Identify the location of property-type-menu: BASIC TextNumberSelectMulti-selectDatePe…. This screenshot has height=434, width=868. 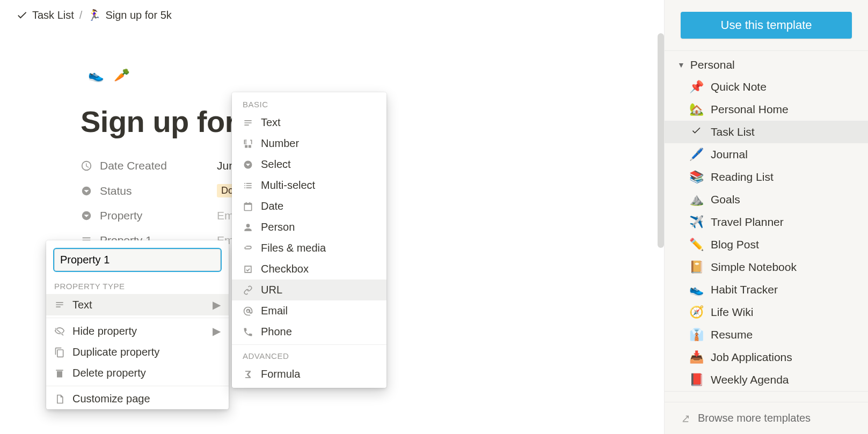
(309, 240).